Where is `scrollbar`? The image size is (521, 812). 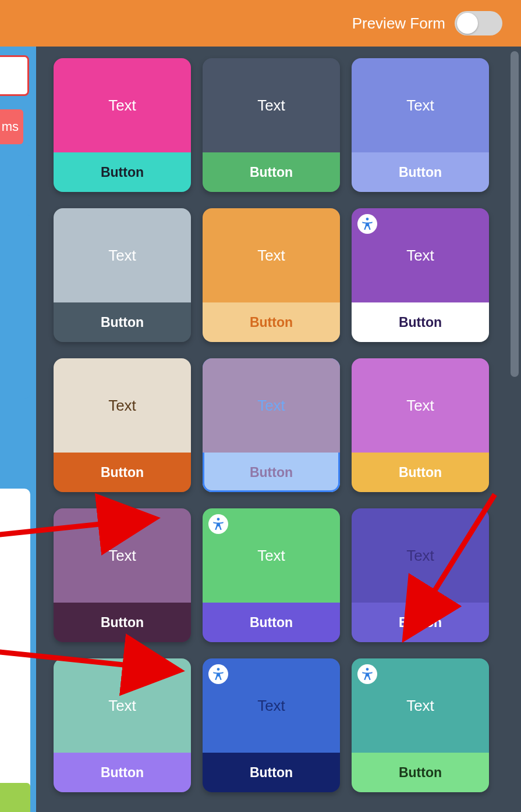 scrollbar is located at coordinates (515, 429).